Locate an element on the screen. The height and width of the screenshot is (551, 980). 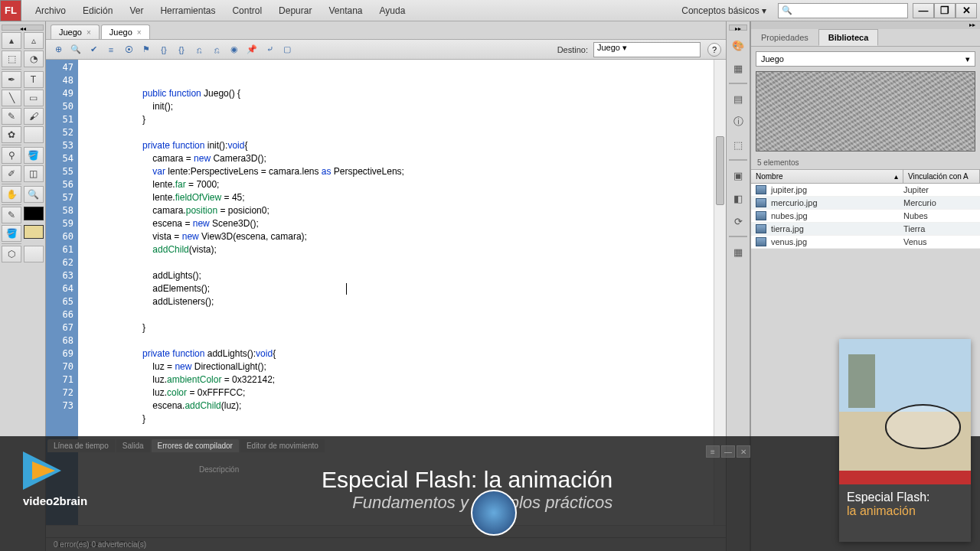
target-label: Destino: is located at coordinates (573, 50).